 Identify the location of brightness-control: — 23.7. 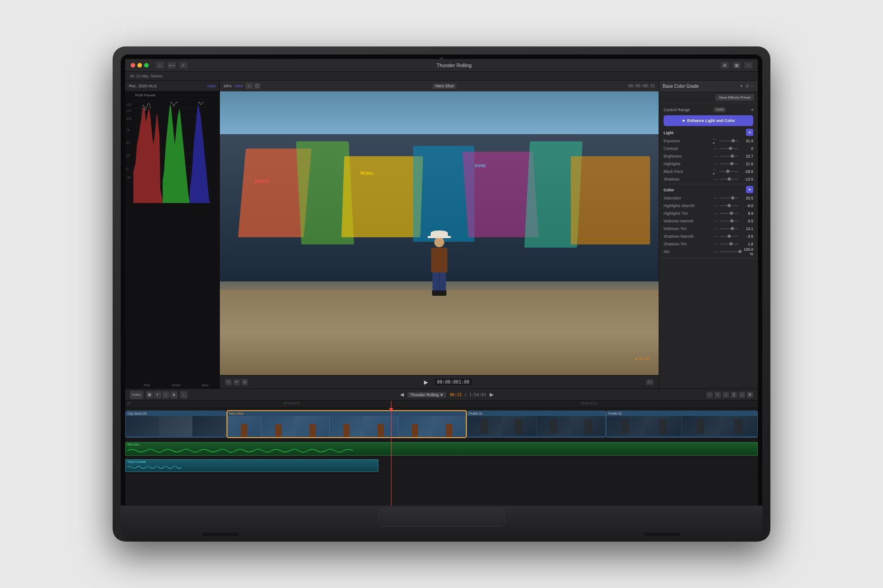
(733, 156).